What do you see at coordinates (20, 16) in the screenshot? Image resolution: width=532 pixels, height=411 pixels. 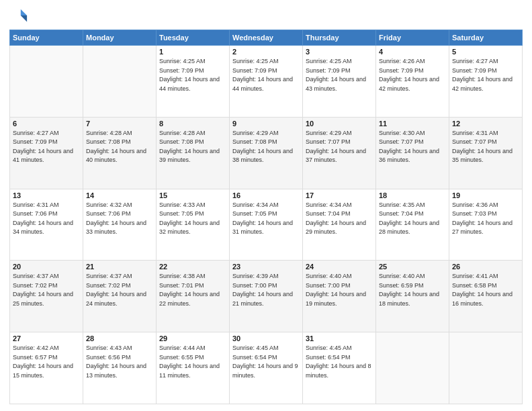 I see `logo` at bounding box center [20, 16].